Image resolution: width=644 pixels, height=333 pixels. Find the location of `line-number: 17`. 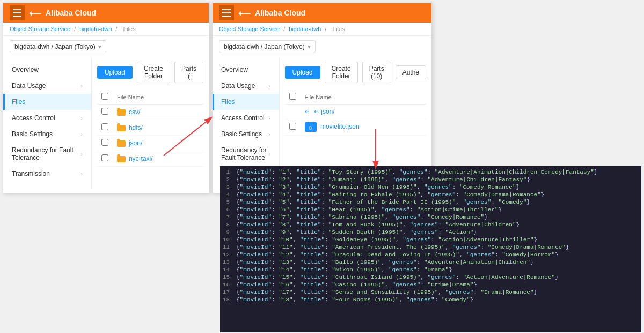

line-number: 17 is located at coordinates (228, 292).